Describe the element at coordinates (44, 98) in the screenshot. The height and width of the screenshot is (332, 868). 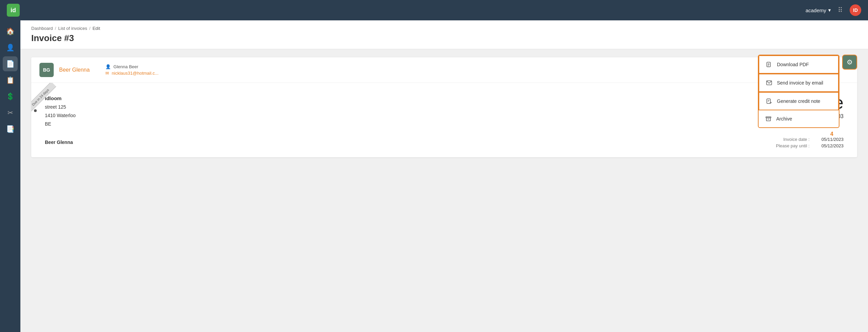
I see `due-ribbon: Due in 24 days` at that location.